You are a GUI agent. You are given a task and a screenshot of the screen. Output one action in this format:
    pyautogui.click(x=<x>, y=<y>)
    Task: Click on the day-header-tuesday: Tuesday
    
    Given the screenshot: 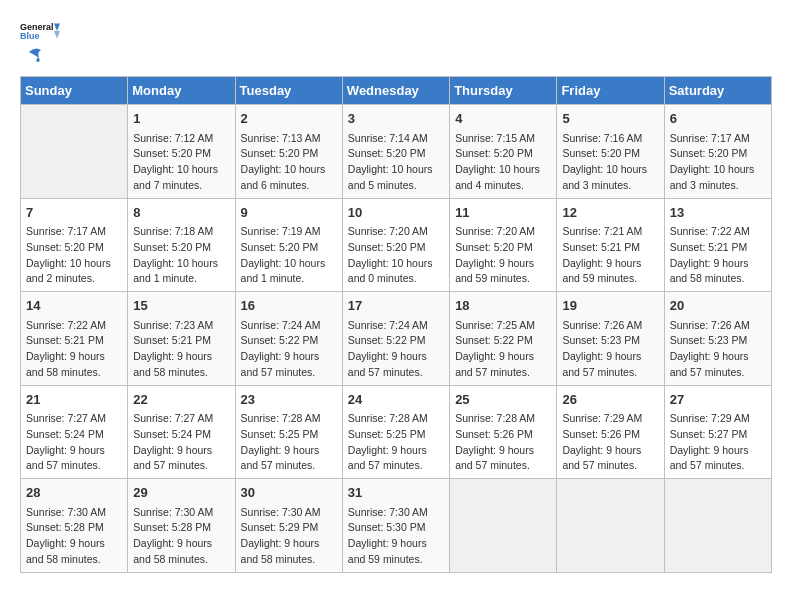 What is the action you would take?
    pyautogui.click(x=288, y=91)
    